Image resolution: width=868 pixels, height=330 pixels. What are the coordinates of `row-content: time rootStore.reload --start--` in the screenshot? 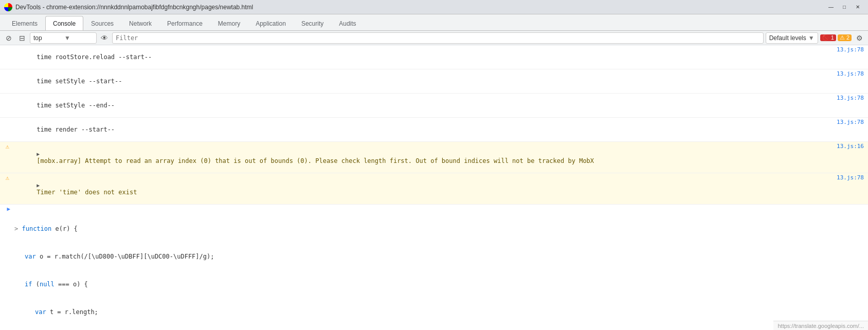 It's located at (423, 57).